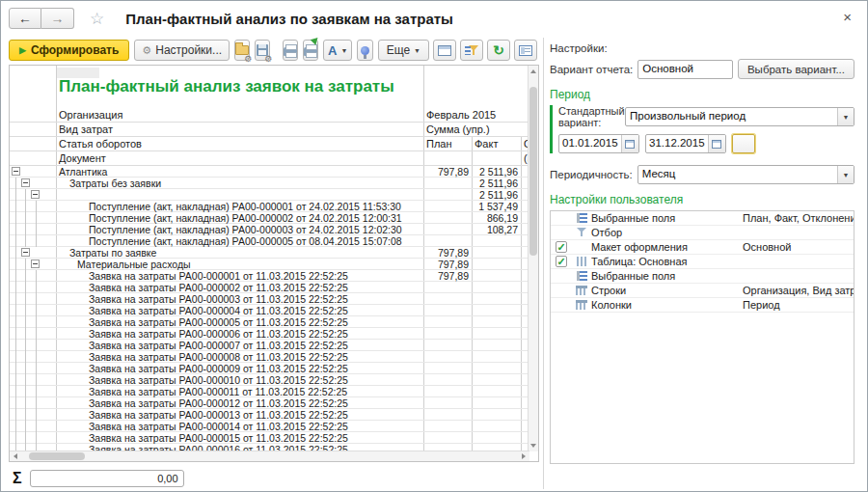 This screenshot has width=868, height=492. Describe the element at coordinates (630, 144) in the screenshot. I see `date-from-calendar-button` at that location.